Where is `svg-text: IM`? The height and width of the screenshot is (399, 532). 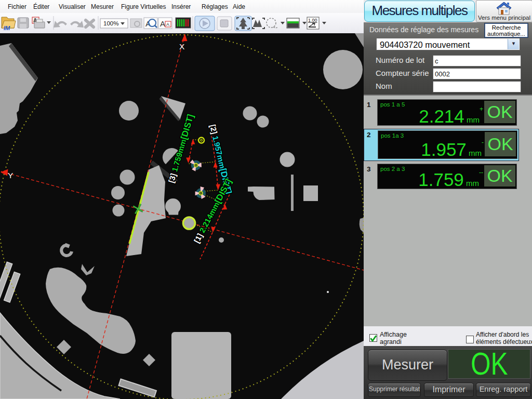 svg-text: IM is located at coordinates (7, 28).